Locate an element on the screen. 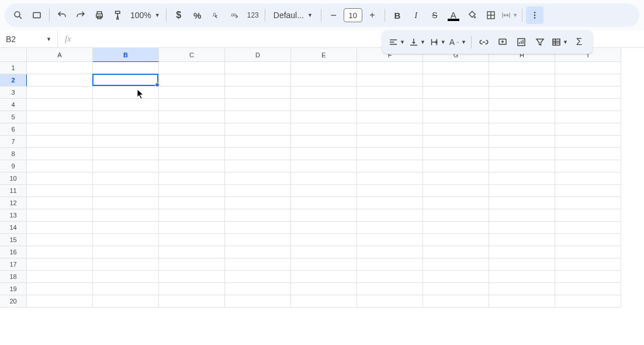 This screenshot has width=644, height=345. more-options-button is located at coordinates (535, 15).